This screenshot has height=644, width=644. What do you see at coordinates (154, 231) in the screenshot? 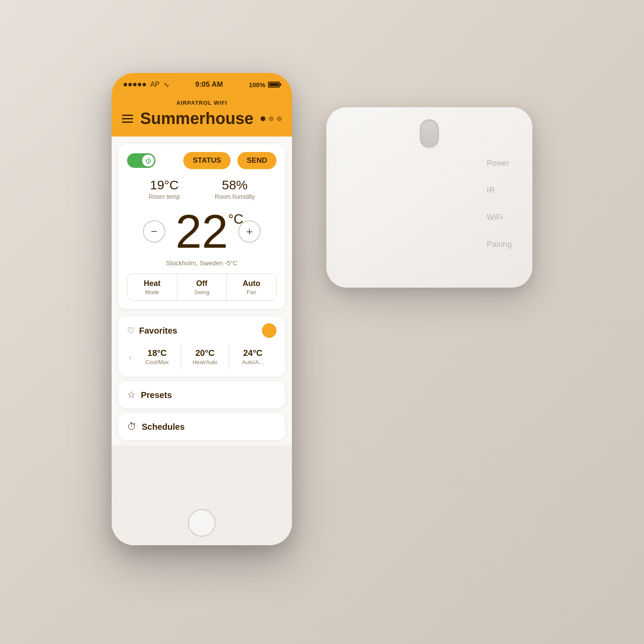
I see `temp-decrease-button: −` at bounding box center [154, 231].